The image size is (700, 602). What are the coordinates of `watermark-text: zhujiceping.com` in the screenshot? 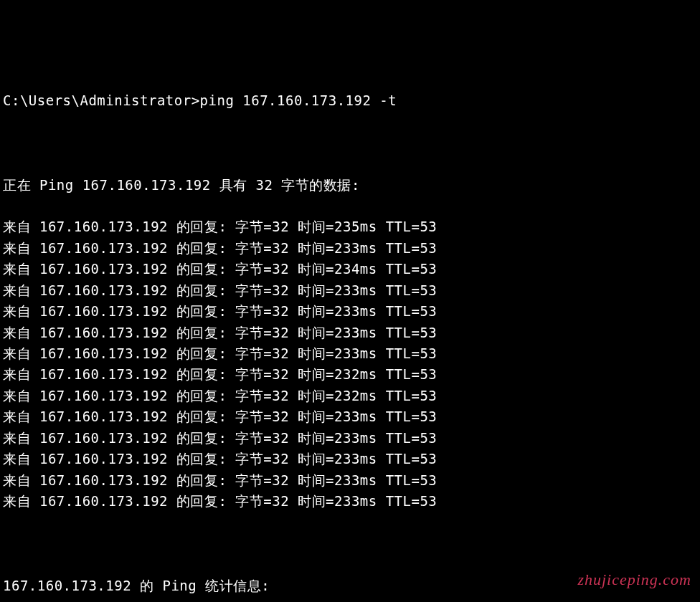 It's located at (634, 580).